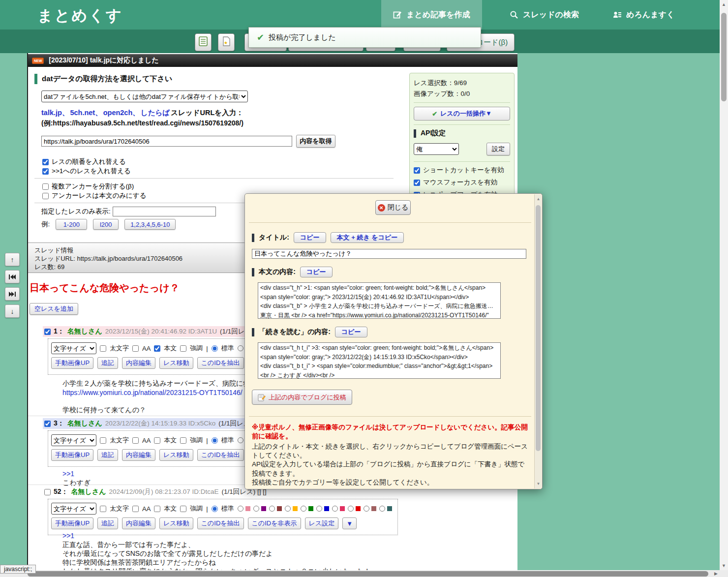 The height and width of the screenshot is (577, 728). Describe the element at coordinates (273, 61) in the screenshot. I see `news-bar: NEW [2023/07/10] talk.jpに対応しました` at that location.